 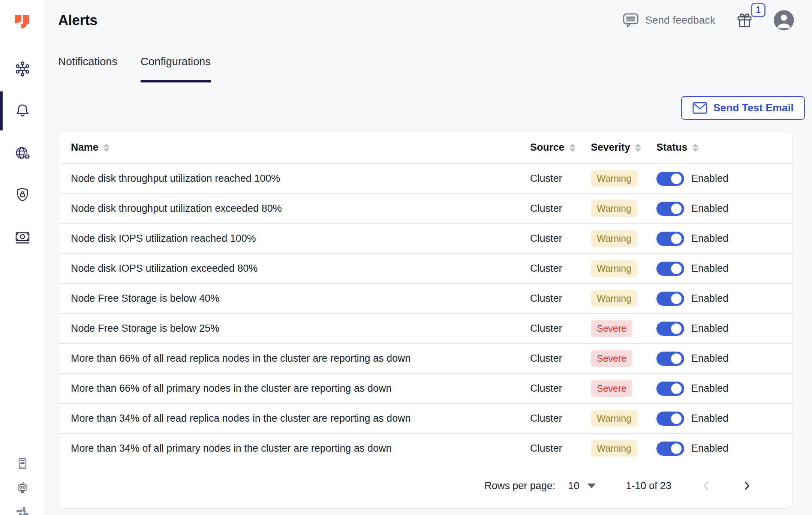 I want to click on slack-icon, so click(x=22, y=511).